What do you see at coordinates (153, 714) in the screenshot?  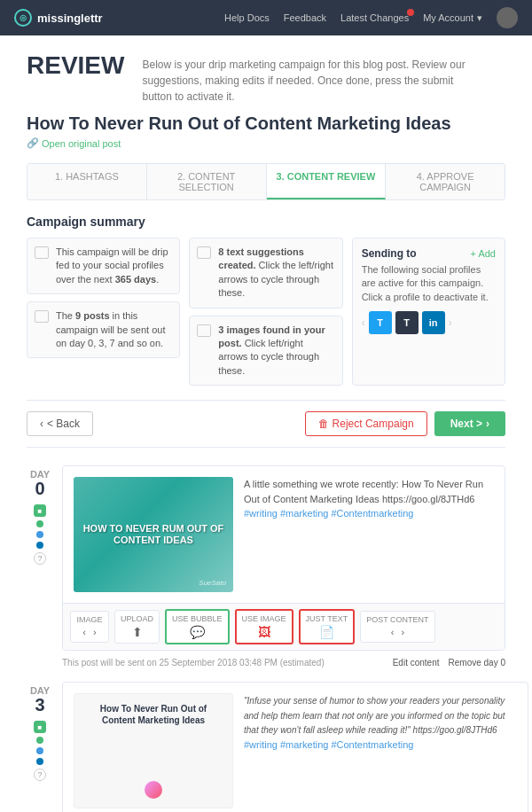 I see `day-3-image-title: How To Never Run Out of Content Marketin…` at bounding box center [153, 714].